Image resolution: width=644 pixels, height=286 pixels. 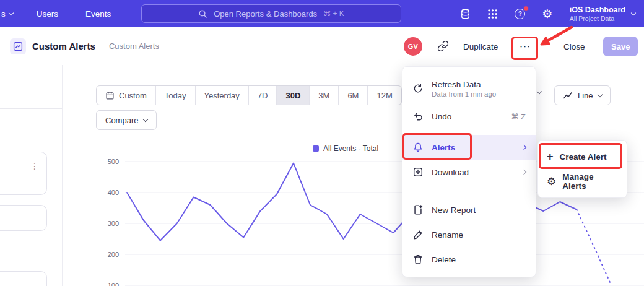 I want to click on project-subtitle: All Project Data, so click(x=598, y=19).